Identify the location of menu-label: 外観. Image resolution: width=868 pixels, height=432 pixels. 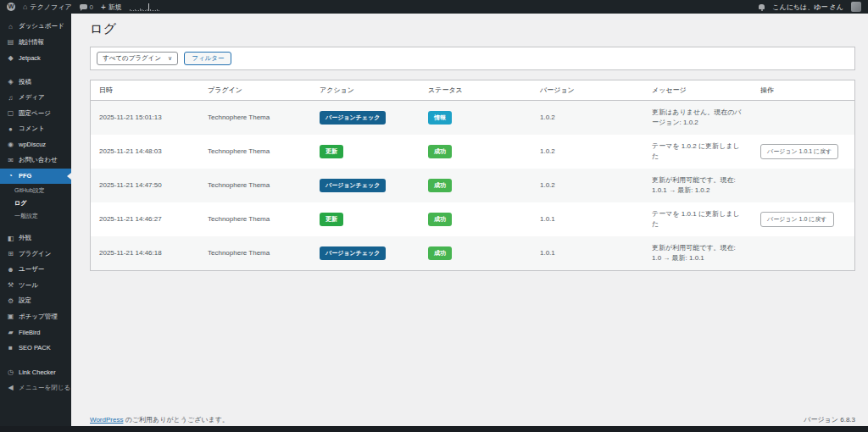
(25, 238).